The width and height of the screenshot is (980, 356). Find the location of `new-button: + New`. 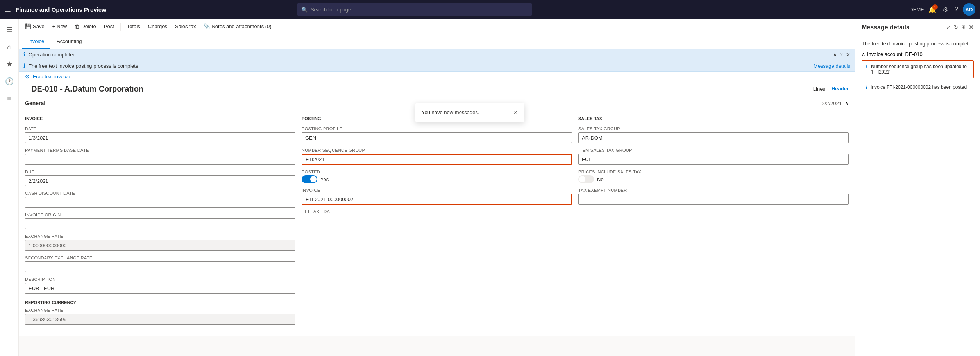

new-button: + New is located at coordinates (60, 27).